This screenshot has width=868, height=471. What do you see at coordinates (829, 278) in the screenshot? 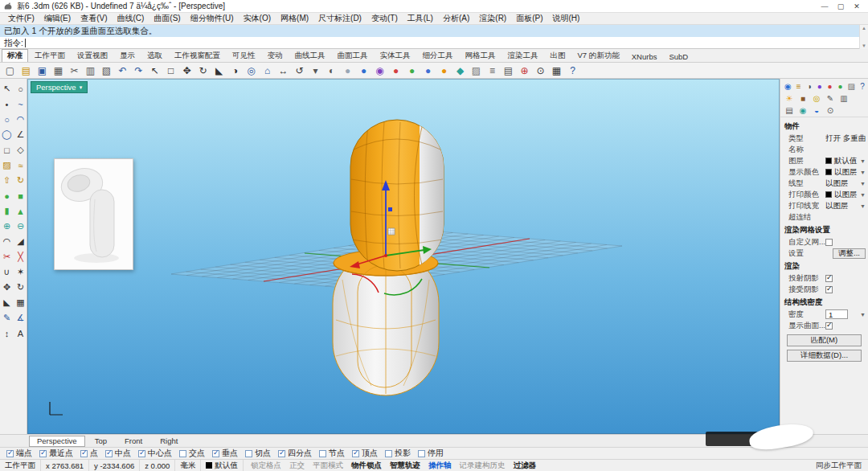
I see `cast-shadows-checkbox` at bounding box center [829, 278].